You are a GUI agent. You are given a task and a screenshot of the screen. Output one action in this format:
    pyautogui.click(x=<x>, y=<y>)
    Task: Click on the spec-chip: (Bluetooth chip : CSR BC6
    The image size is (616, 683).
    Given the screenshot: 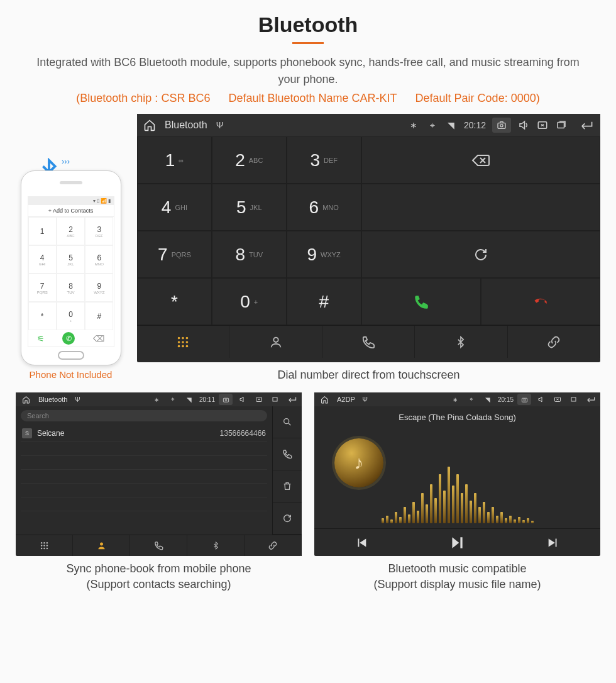 What is the action you would take?
    pyautogui.click(x=143, y=98)
    